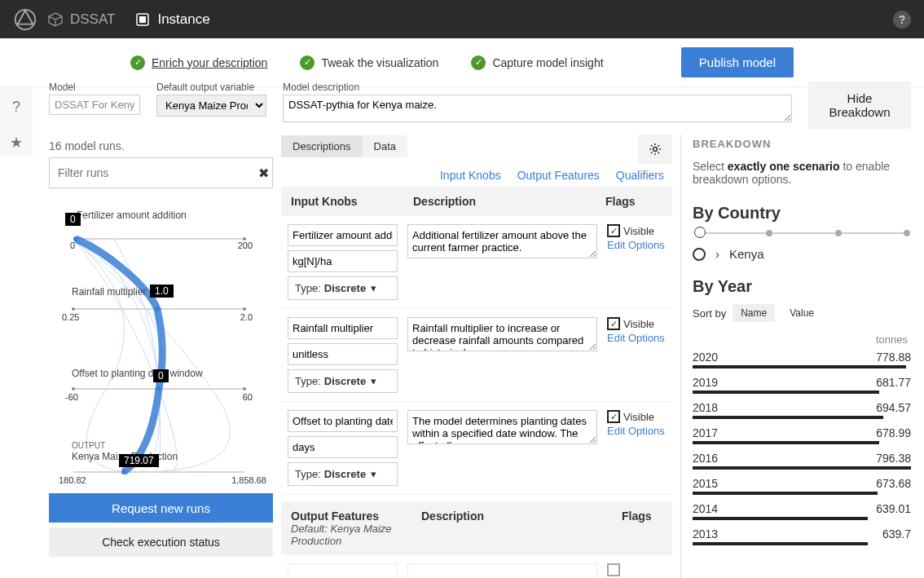 This screenshot has width=924, height=578. I want to click on country-name: Kenya, so click(746, 254).